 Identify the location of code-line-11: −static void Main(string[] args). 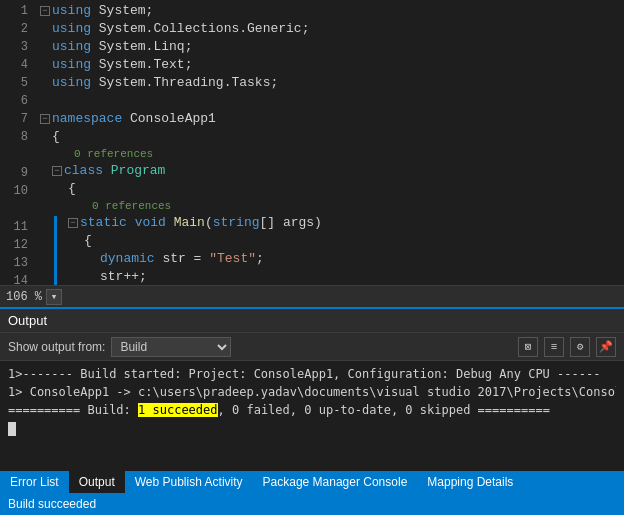
(332, 223).